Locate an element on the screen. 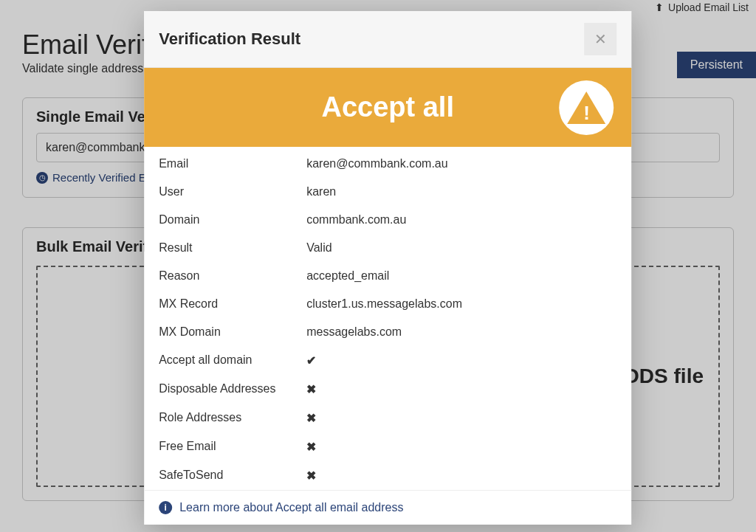 Image resolution: width=756 pixels, height=532 pixels. label-free-email: Free Email is located at coordinates (233, 447).